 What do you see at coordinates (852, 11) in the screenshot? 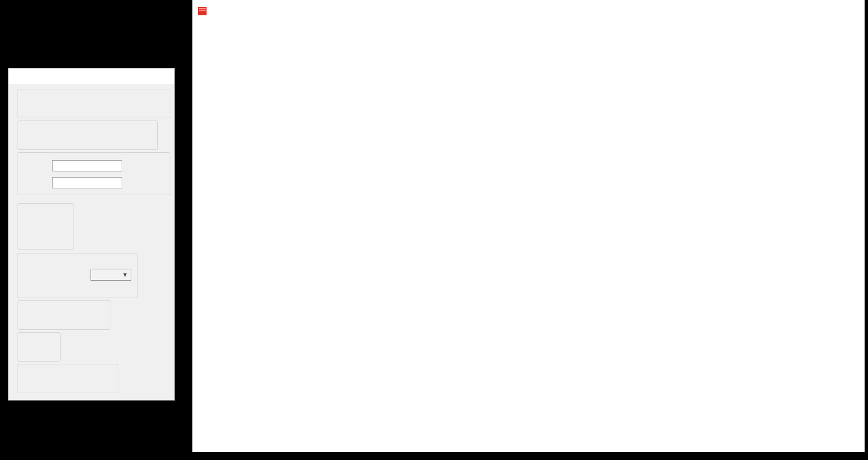
I see `close-button` at bounding box center [852, 11].